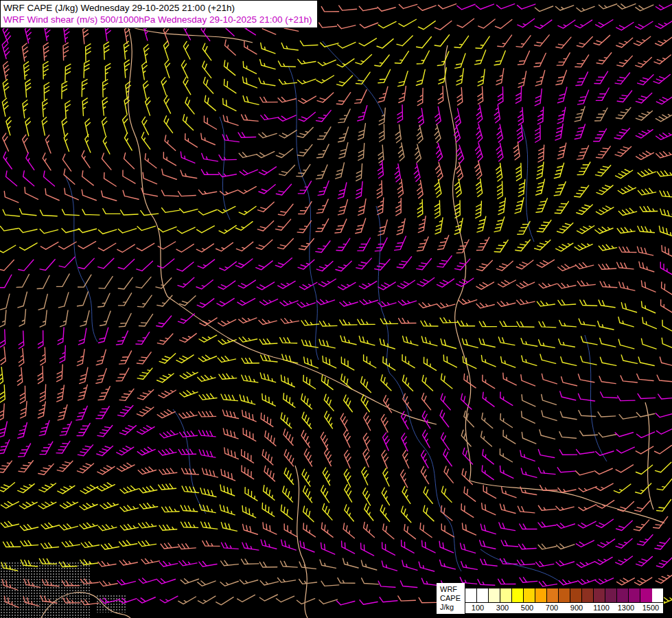 Image resolution: width=672 pixels, height=618 pixels. Describe the element at coordinates (626, 608) in the screenshot. I see `legend-tick-label: 1300` at that location.